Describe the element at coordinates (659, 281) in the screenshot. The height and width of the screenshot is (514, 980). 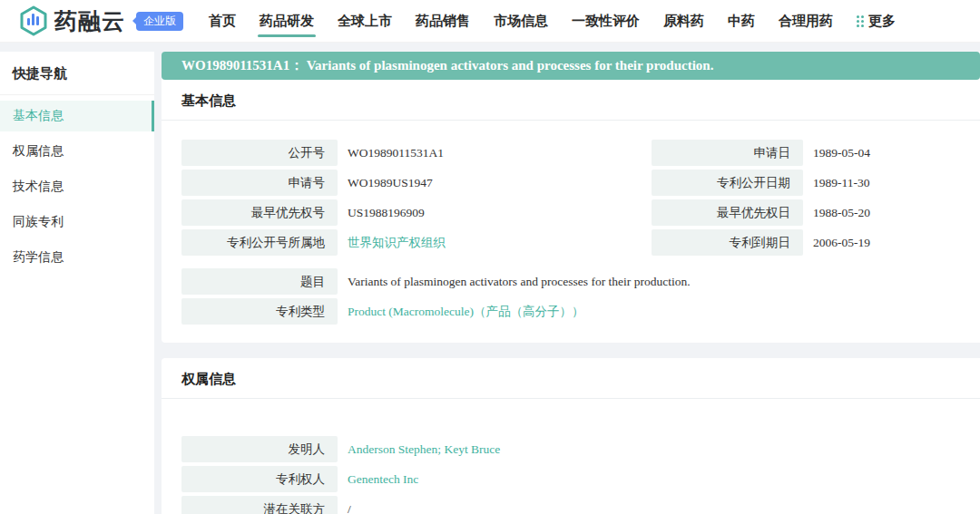
I see `field-value-title: Variants of plasminogen activators and p…` at that location.